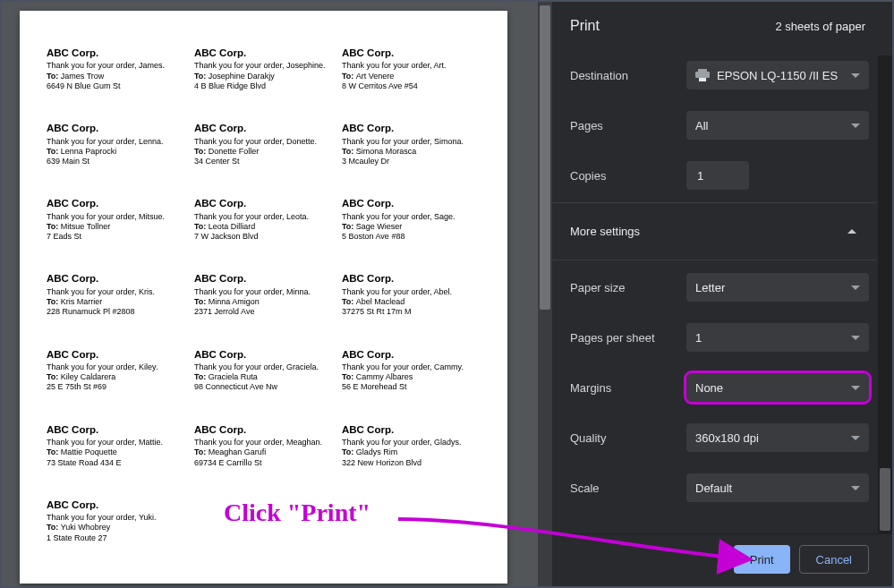  Describe the element at coordinates (116, 521) in the screenshot. I see `address-label: ABC Corp.Thank you for your order, Yuki.…` at that location.